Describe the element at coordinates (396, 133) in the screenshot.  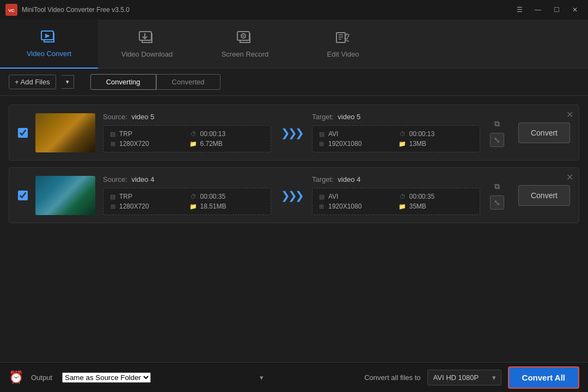
I see `target-section-1: Target: video 5 ▤ AVI ⏱ 00:00:13 ⊞ 1920X…` at that location.